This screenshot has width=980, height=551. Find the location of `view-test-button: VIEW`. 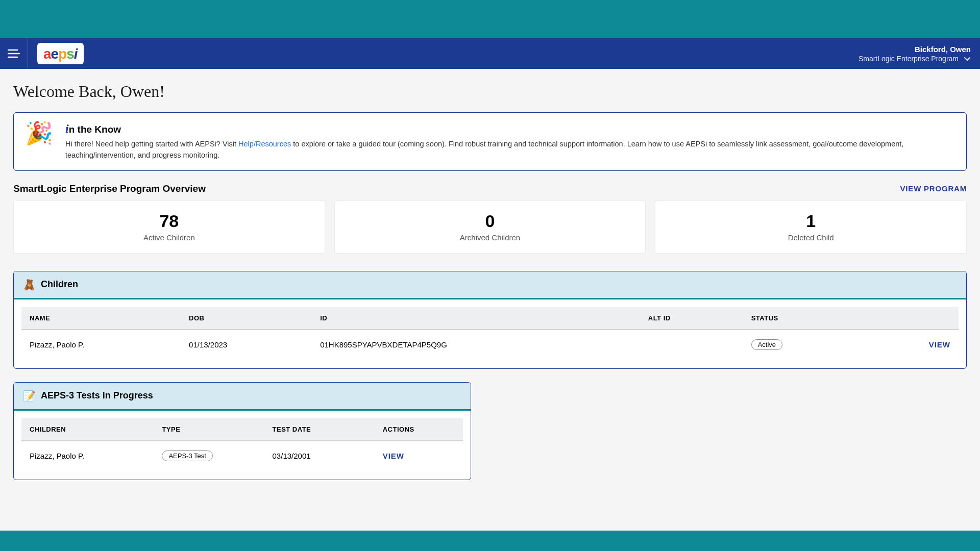

view-test-button: VIEW is located at coordinates (394, 456).